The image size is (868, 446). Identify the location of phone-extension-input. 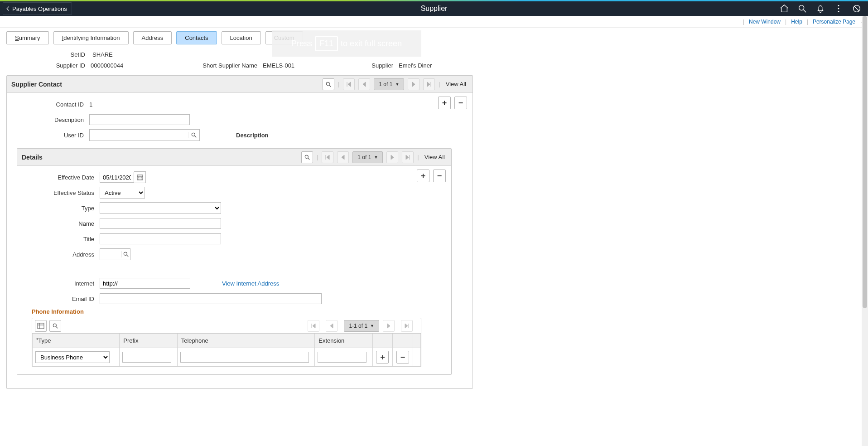
(342, 357).